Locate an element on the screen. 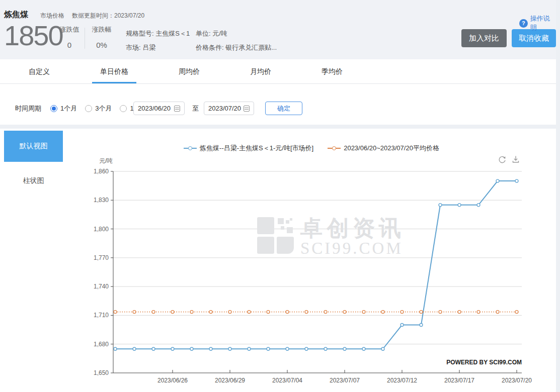 Image resolution: width=560 pixels, height=392 pixels. svg-text: 2023/07/04 is located at coordinates (287, 380).